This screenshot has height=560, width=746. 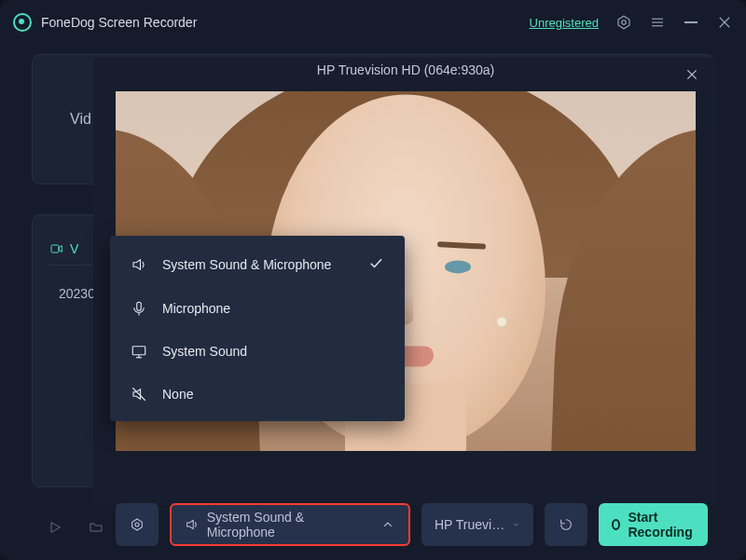 What do you see at coordinates (657, 22) in the screenshot?
I see `menu-icon` at bounding box center [657, 22].